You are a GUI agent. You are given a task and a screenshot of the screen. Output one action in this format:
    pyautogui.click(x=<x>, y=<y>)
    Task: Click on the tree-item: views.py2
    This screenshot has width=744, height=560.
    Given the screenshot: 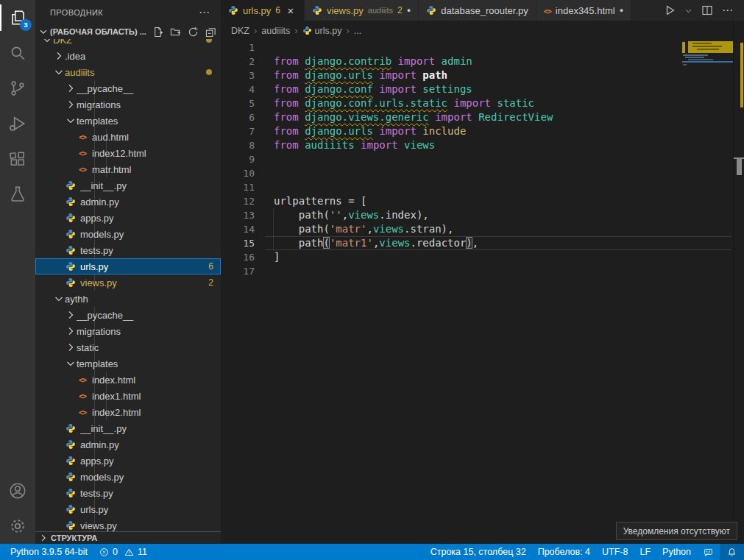 What is the action you would take?
    pyautogui.click(x=128, y=283)
    